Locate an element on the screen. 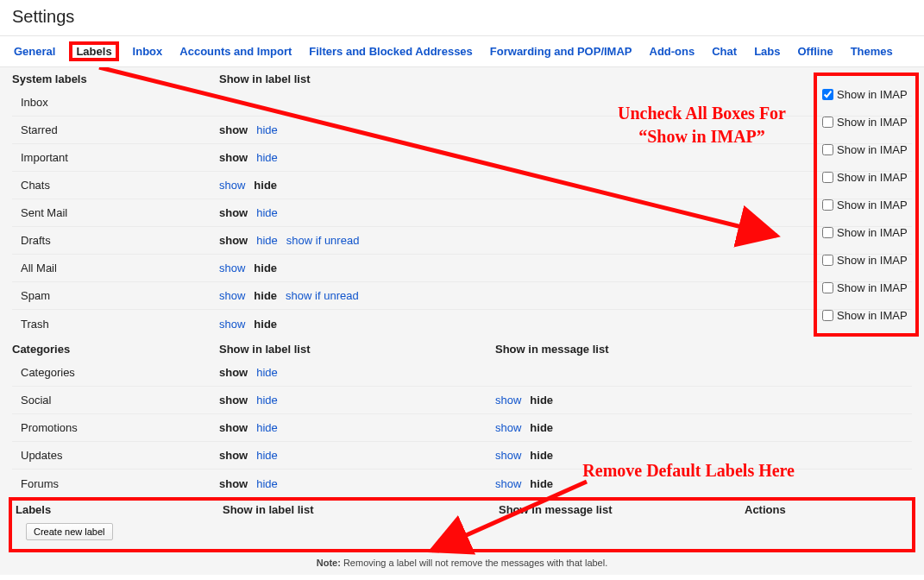 The image size is (924, 580). category-row: Promotionsshowhideshowhide is located at coordinates (462, 428).